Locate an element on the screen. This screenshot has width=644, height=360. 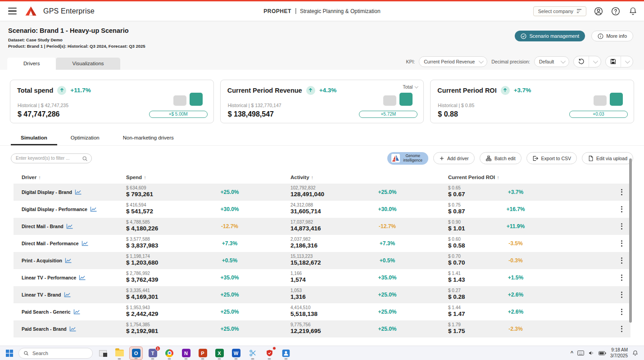
activity-cell: 1,053 1,316 is located at coordinates (325, 294).